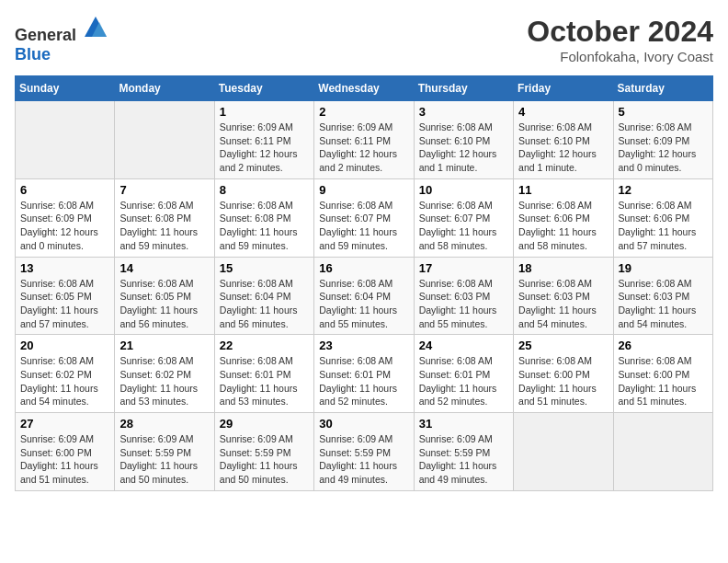 This screenshot has height=563, width=728. Describe the element at coordinates (463, 269) in the screenshot. I see `day-number: 17` at that location.